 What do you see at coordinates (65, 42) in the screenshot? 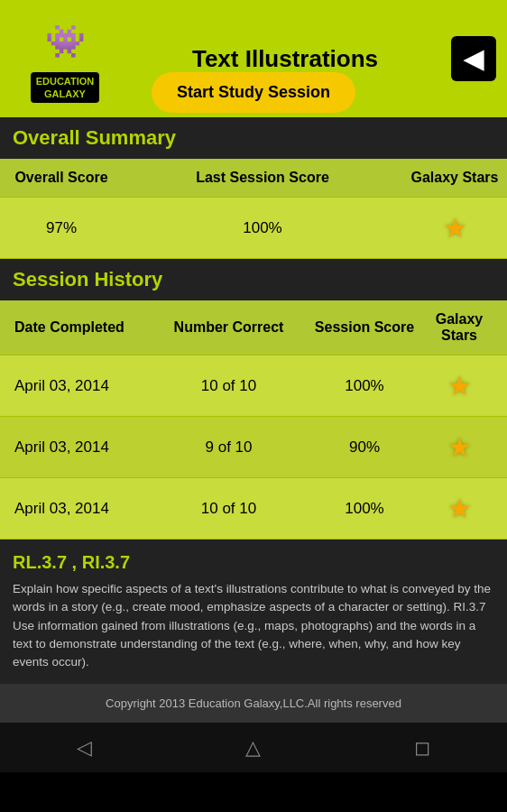
I see `logo-image: 👾` at bounding box center [65, 42].